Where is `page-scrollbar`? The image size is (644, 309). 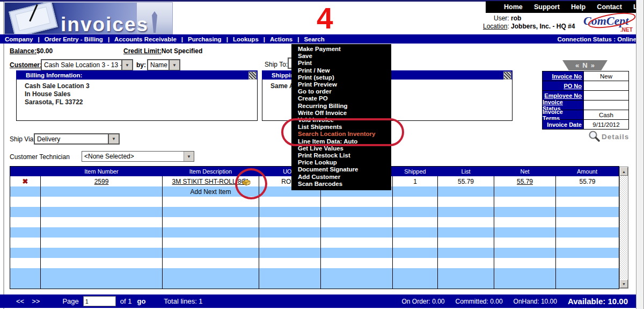 page-scrollbar is located at coordinates (640, 155).